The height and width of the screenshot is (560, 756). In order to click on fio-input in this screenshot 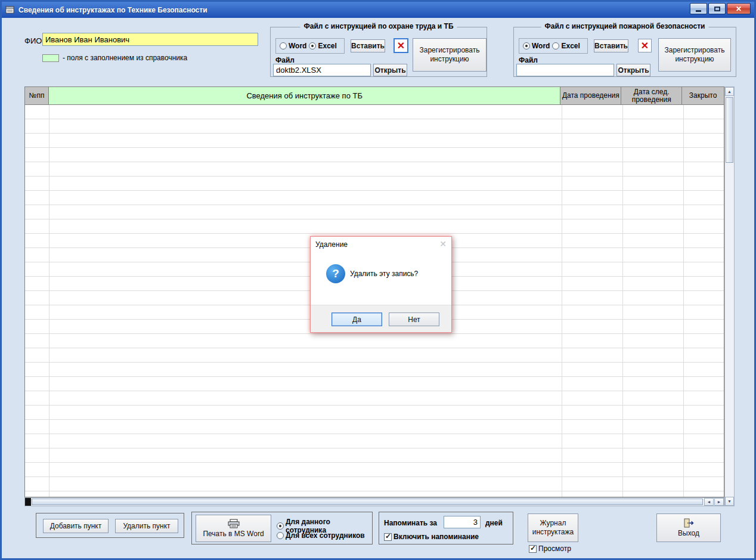, I will do `click(150, 39)`.